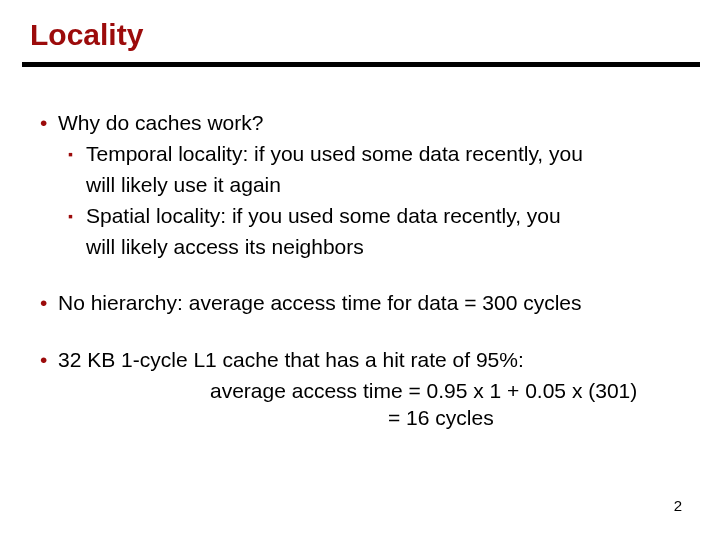 This screenshot has width=720, height=540. I want to click on bullet-3-calc2: = 16 cycles, so click(360, 418).